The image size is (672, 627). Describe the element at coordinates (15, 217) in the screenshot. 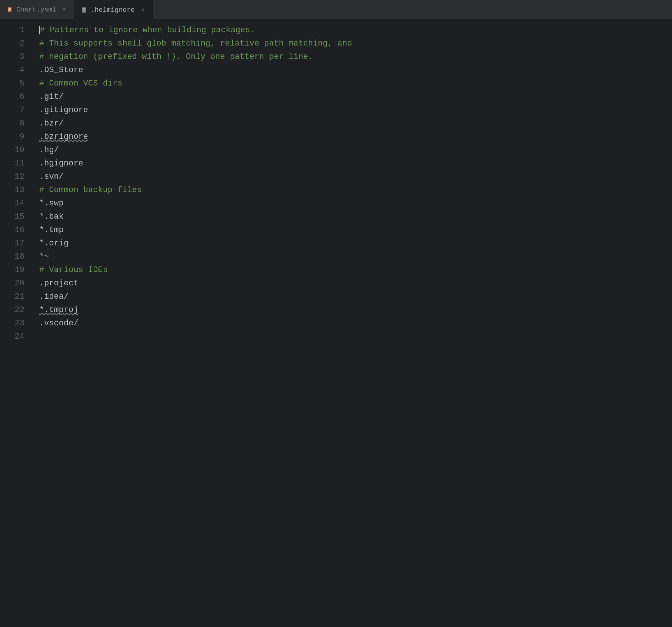

I see `line-number-15: 15` at that location.